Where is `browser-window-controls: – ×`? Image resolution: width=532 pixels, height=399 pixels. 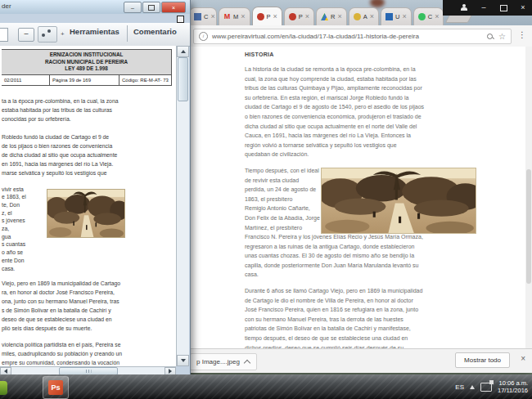
browser-window-controls: – × is located at coordinates (488, 8).